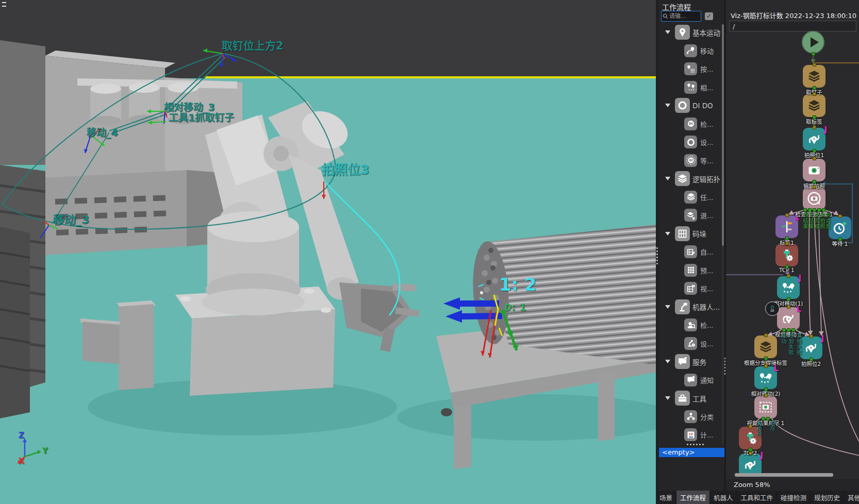 This screenshot has width=859, height=504. I want to click on library-item-机器人: 机器人..., so click(690, 307).